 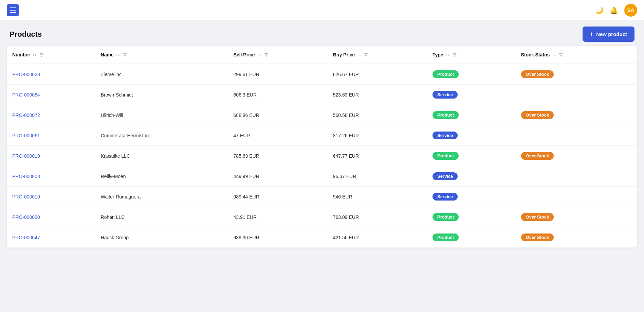 What do you see at coordinates (21, 55) in the screenshot?
I see `col-number-label: Number` at bounding box center [21, 55].